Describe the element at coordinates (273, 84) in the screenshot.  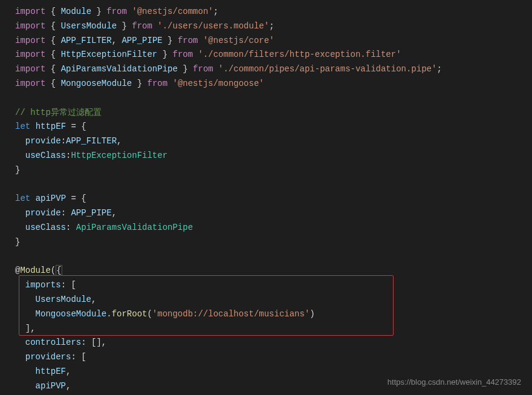
I see `code-line: import { MongooseModule } from '@nestjs/…` at that location.